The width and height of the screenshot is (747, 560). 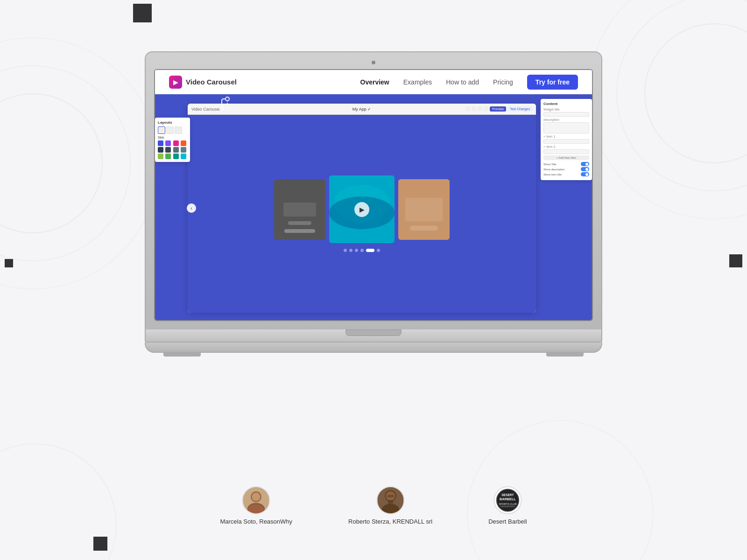 I want to click on item1-input, so click(x=566, y=141).